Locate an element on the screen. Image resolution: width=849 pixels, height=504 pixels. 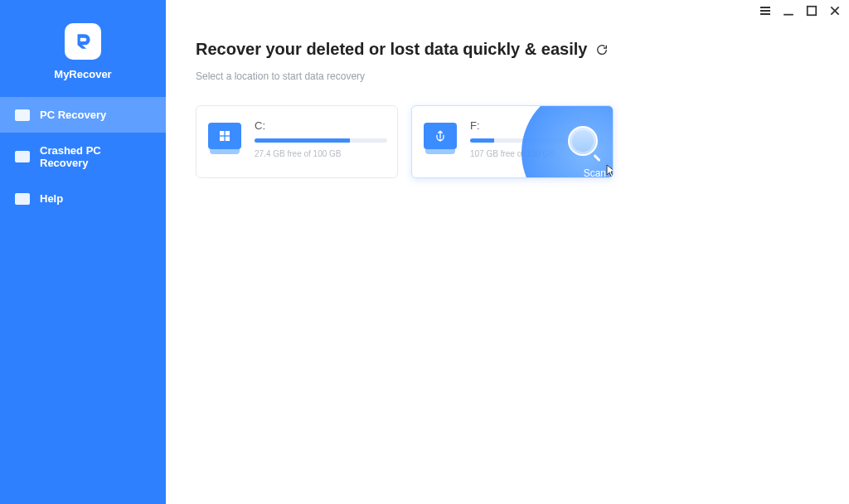
close-button is located at coordinates (835, 11).